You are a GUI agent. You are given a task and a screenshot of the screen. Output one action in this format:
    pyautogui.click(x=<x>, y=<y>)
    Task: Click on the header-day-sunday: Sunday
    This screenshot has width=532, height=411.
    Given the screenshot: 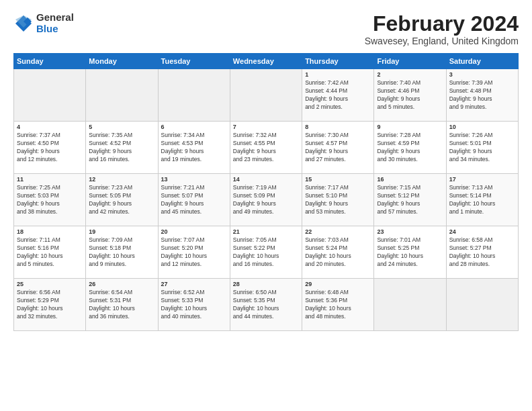 What is the action you would take?
    pyautogui.click(x=50, y=62)
    